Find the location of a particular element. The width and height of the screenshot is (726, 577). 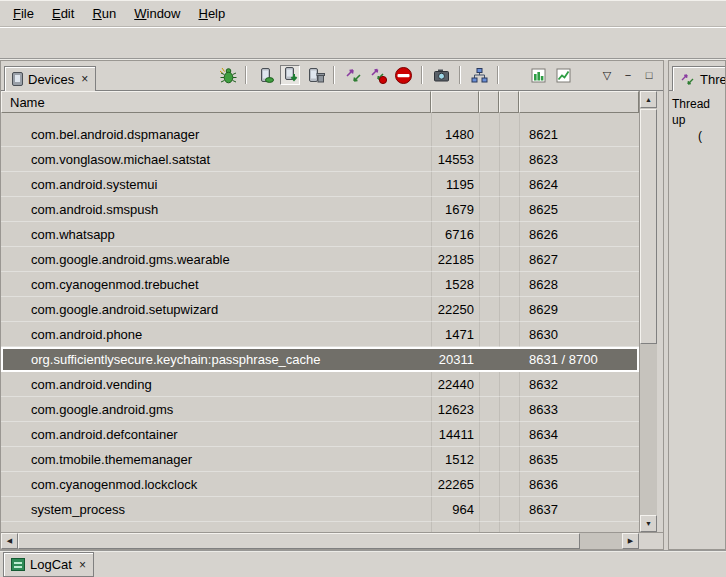

process-port: 8625 is located at coordinates (579, 210).